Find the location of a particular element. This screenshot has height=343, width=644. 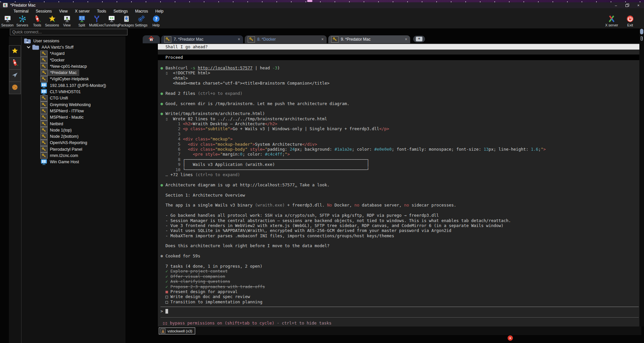

session-tree-item: rmm.t2cnc.com is located at coordinates (74, 155).